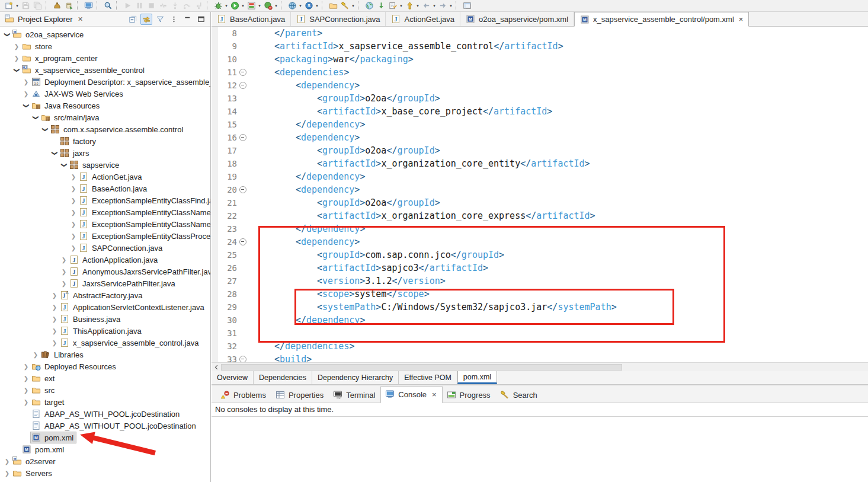 The image size is (868, 482). I want to click on editor-tab: JActionGet.java, so click(423, 19).